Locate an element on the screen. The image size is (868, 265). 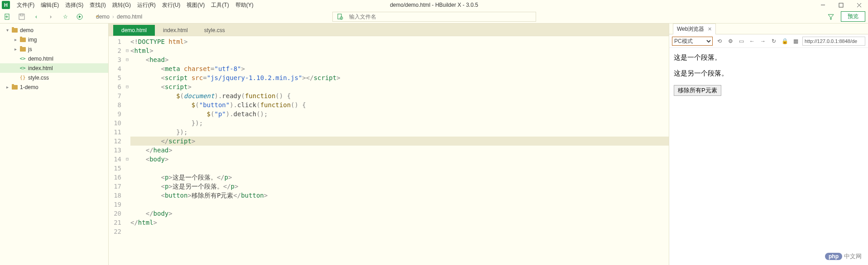
browser-forward-icon: → is located at coordinates (763, 41).